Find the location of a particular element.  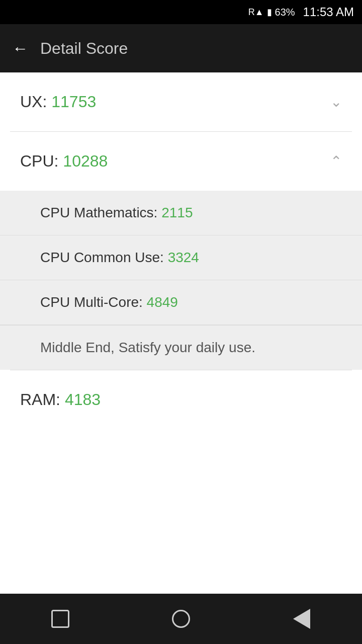

cpu-common-value: 3324 is located at coordinates (184, 258).